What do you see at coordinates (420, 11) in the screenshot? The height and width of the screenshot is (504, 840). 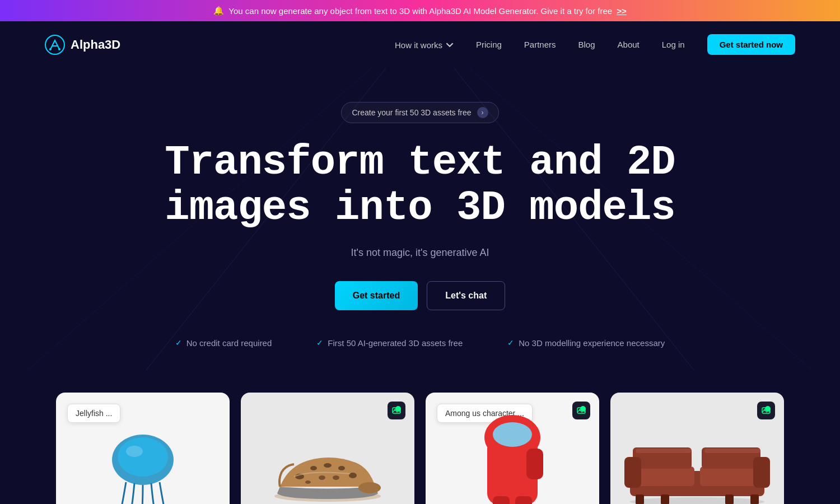 I see `announcement-bar: 🔔 You can now generate any object from t…` at bounding box center [420, 11].